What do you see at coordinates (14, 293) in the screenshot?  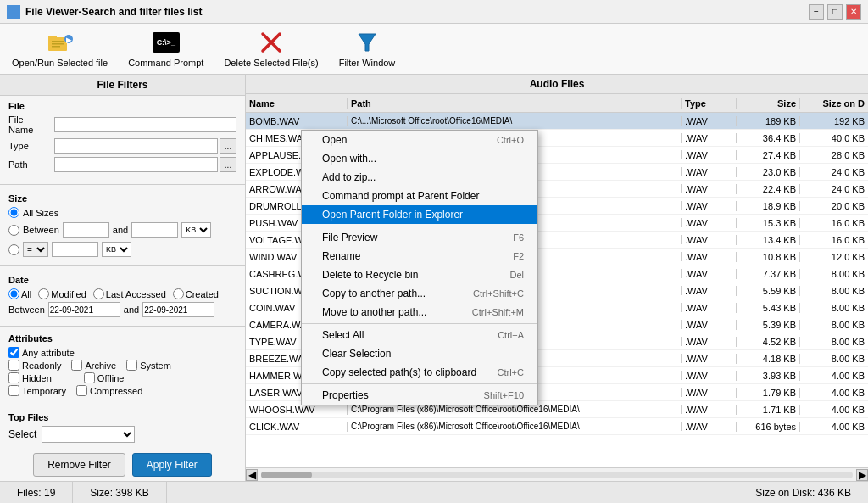 I see `date-all-radio` at bounding box center [14, 293].